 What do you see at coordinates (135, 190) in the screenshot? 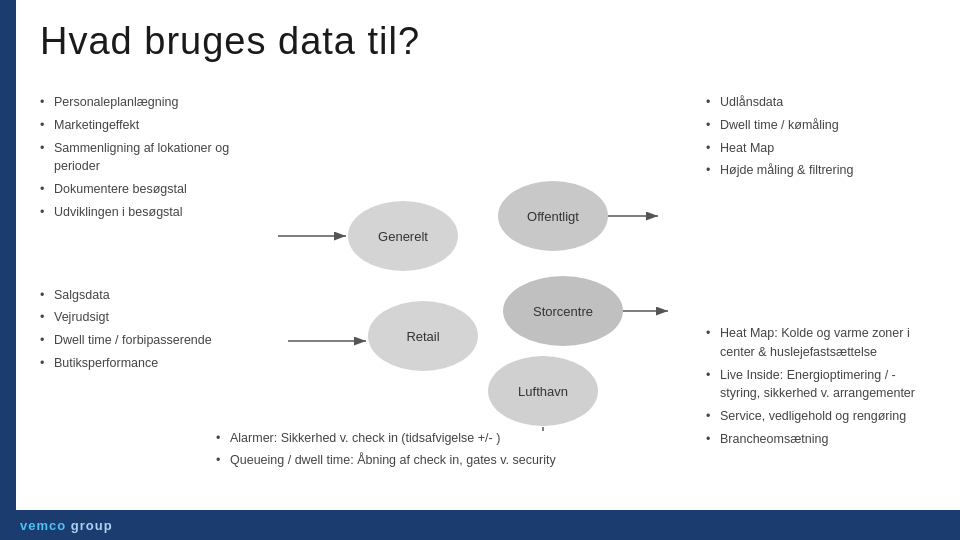
I see `bullet-dokumentere: Dokumentere besøgstal` at bounding box center [135, 190].